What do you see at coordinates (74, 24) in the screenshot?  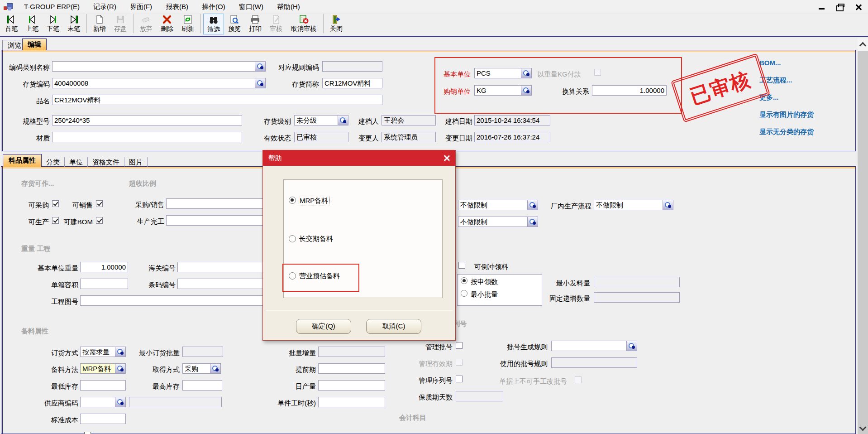 I see `last-record-button: 末笔` at bounding box center [74, 24].